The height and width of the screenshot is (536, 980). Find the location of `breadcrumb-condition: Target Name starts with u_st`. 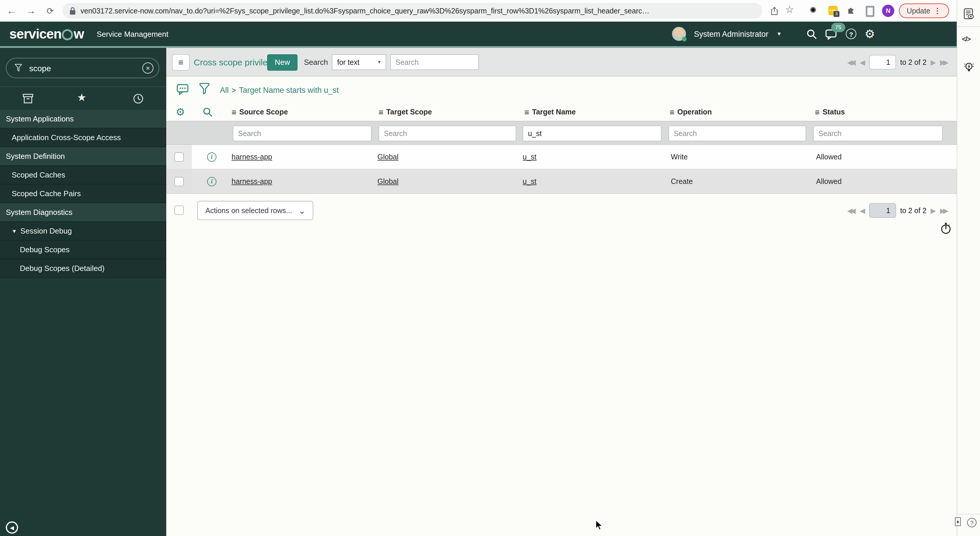

breadcrumb-condition: Target Name starts with u_st is located at coordinates (289, 90).